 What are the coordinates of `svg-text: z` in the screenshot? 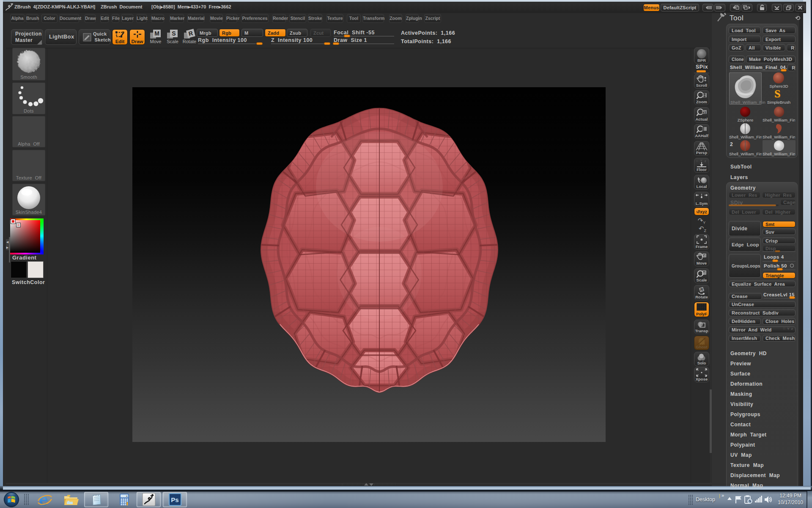 It's located at (705, 161).